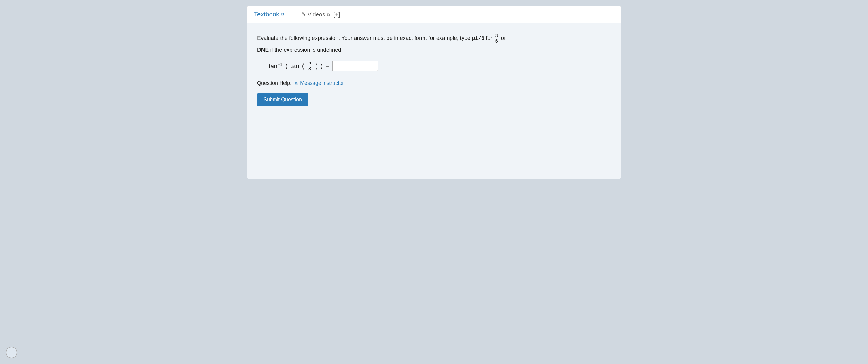  I want to click on textbook-label: Textbook, so click(267, 15).